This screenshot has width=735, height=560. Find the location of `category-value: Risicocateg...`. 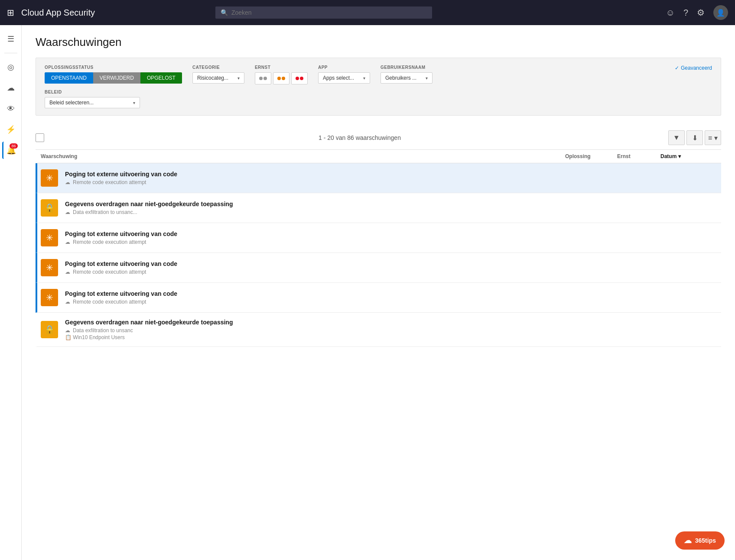

category-value: Risicocateg... is located at coordinates (213, 78).